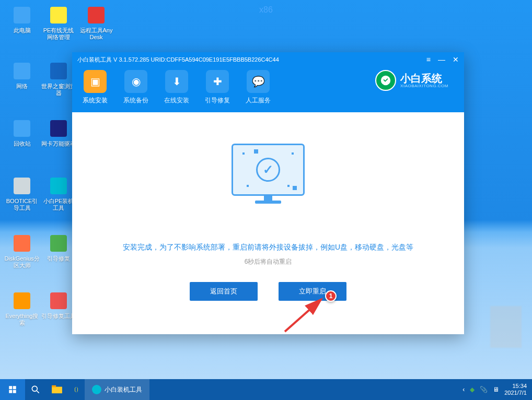 The height and width of the screenshot is (400, 532). I want to click on desktop-icon: DiskGenius分区大师, so click(22, 251).